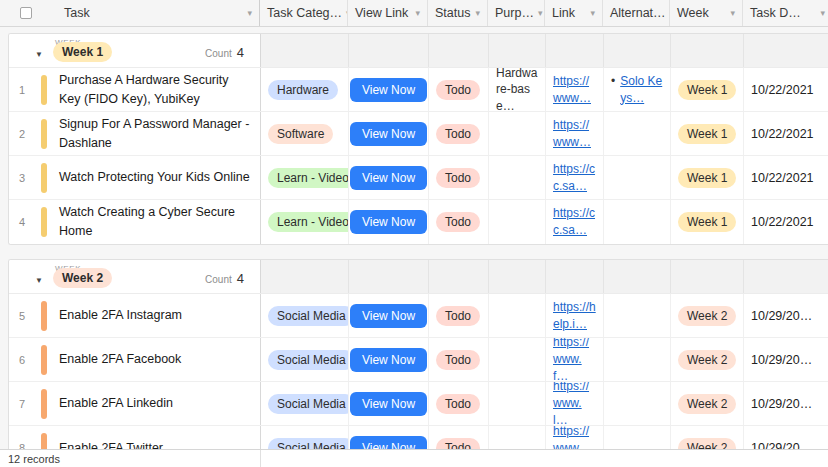 The height and width of the screenshot is (467, 828). I want to click on alternative-link: Solo Keys…, so click(642, 90).